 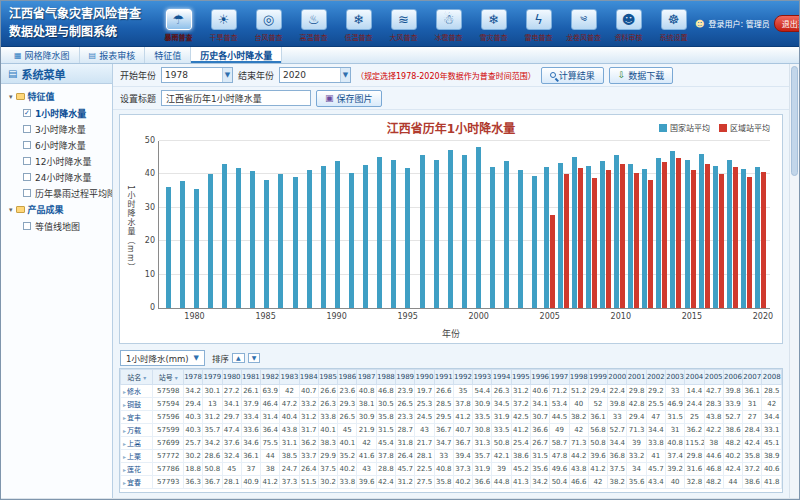 I want to click on col-header-year: 1982, so click(x=270, y=378).